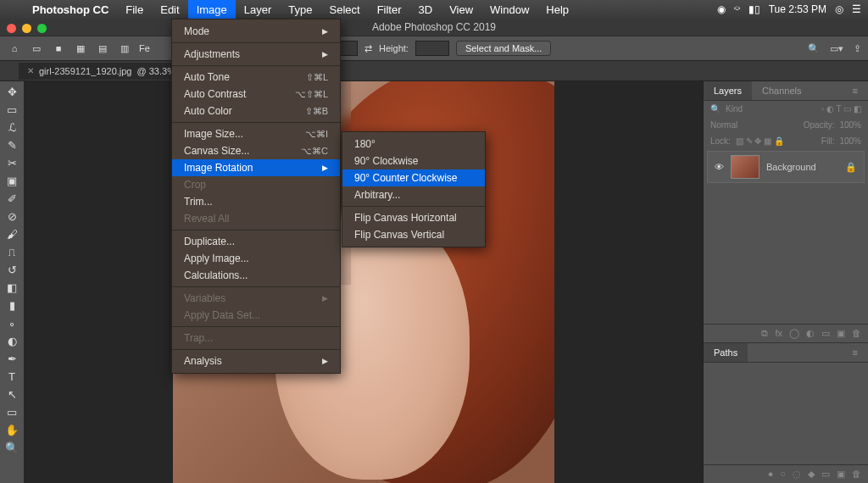  I want to click on zoom-tool-icon: 🔍, so click(12, 447).